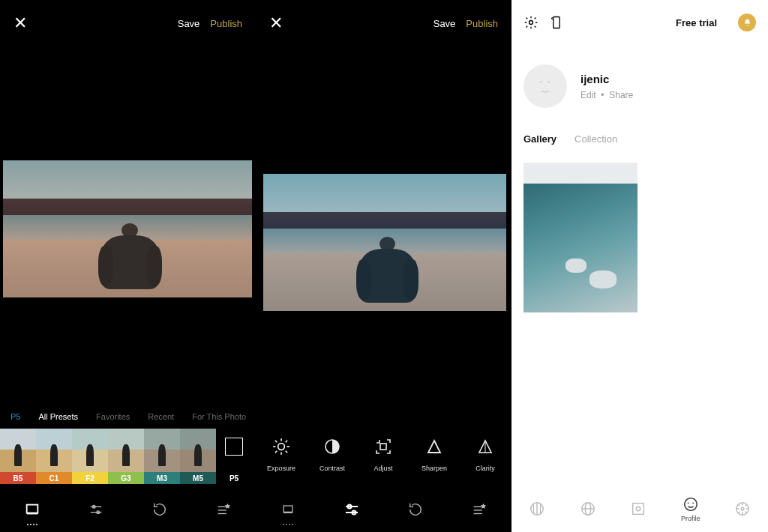 The image size is (768, 532). Describe the element at coordinates (691, 519) in the screenshot. I see `nav-profile-label: Profile` at that location.